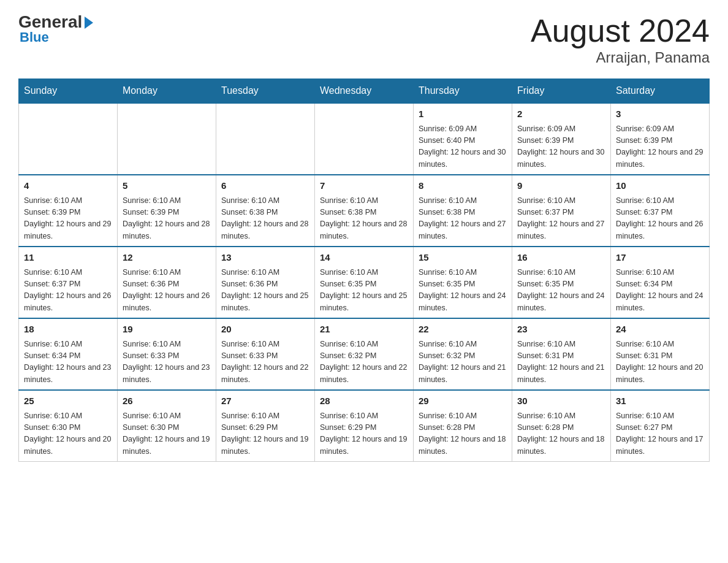 The width and height of the screenshot is (728, 563). I want to click on weekday-header-wednesday: Wednesday, so click(364, 91).